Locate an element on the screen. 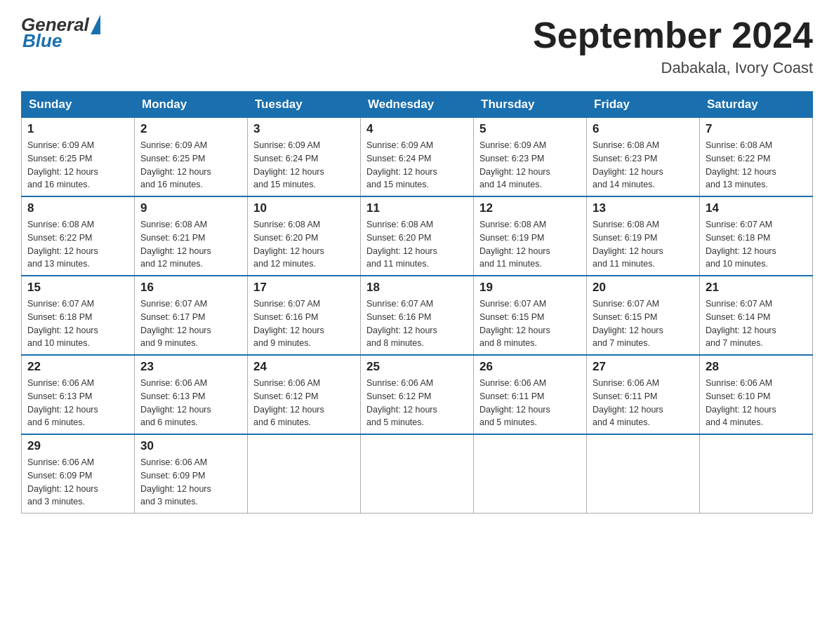 This screenshot has width=834, height=644. month-title: September 2024 is located at coordinates (673, 35).